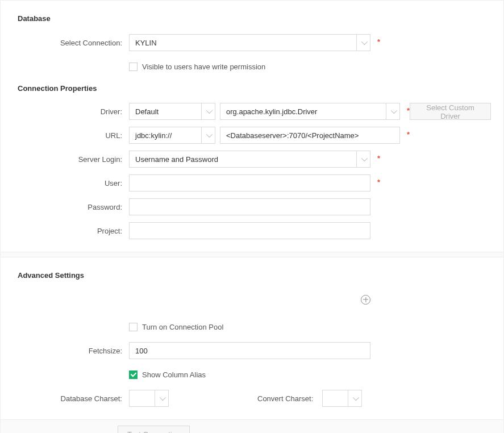 The image size is (504, 433). Describe the element at coordinates (153, 430) in the screenshot. I see `test-connection-button: Test Connection` at that location.